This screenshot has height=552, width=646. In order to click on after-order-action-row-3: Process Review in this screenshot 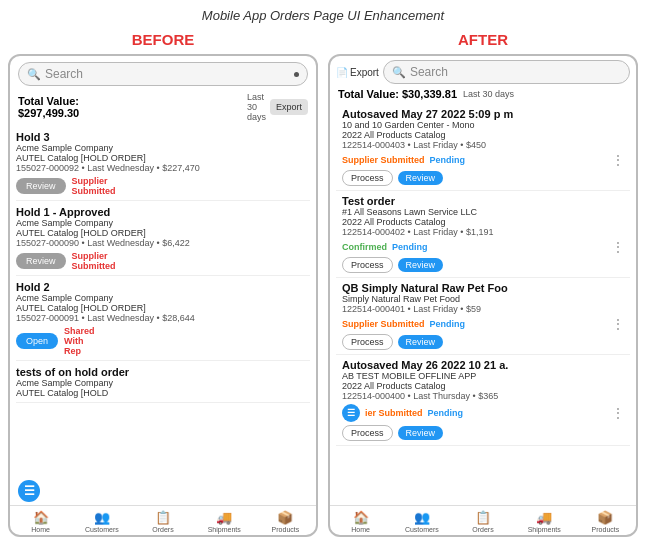, I will do `click(483, 342)`.